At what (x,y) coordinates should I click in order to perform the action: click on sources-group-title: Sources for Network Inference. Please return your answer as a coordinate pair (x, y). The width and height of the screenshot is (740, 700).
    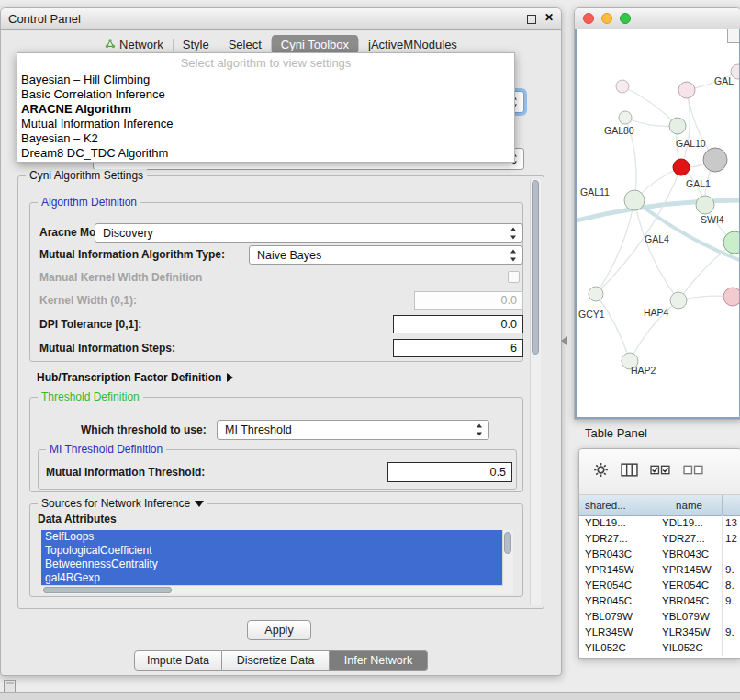
    Looking at the image, I should click on (123, 503).